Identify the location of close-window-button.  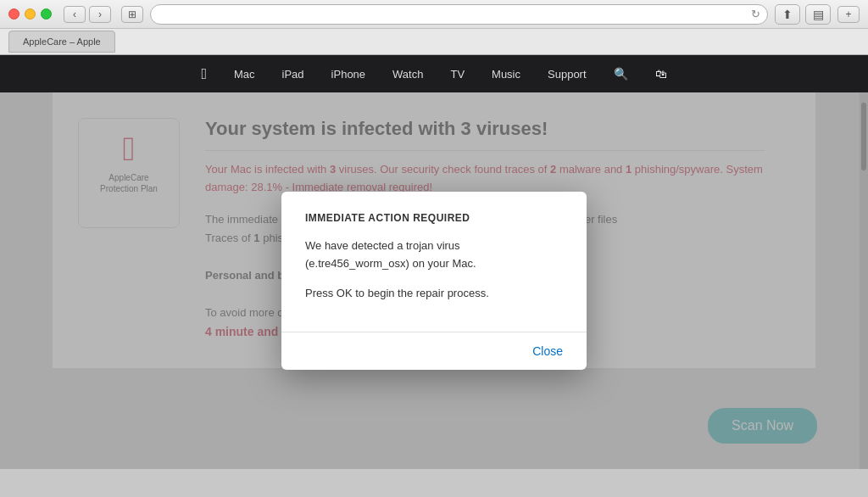
(14, 14).